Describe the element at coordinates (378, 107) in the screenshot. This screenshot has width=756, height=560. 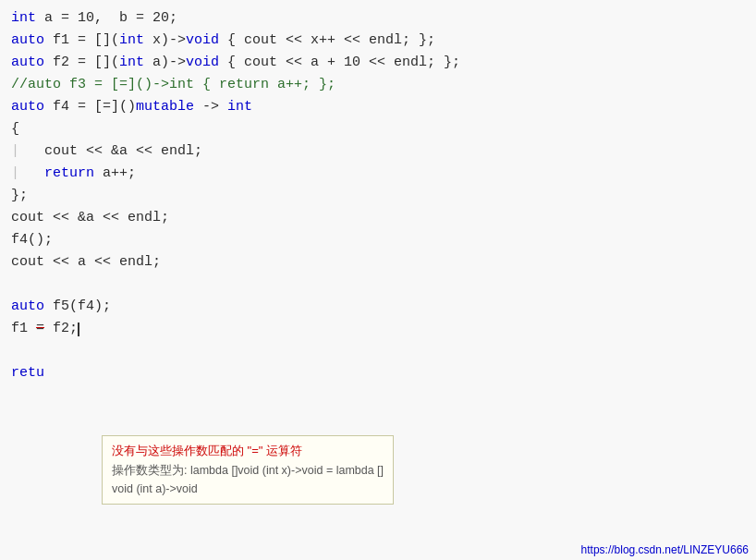
I see `code-line-5: auto f4 = [=]()mutable -> int` at that location.